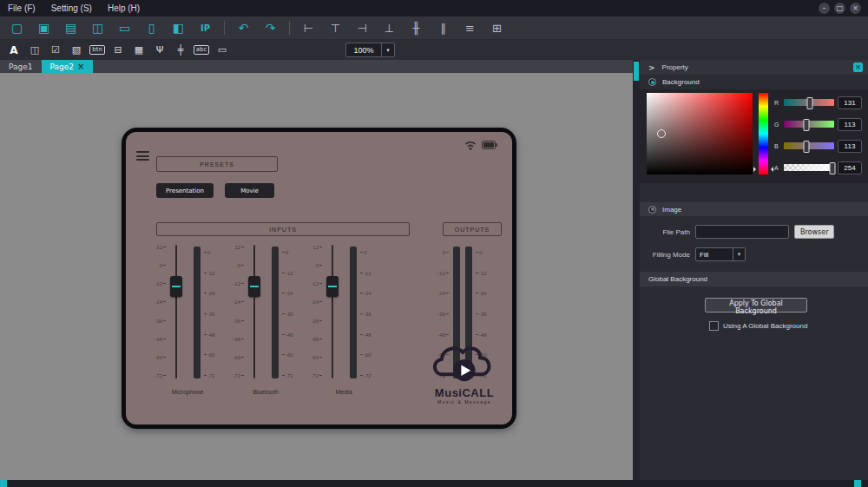  I want to click on microphone-level-meter, so click(197, 313).